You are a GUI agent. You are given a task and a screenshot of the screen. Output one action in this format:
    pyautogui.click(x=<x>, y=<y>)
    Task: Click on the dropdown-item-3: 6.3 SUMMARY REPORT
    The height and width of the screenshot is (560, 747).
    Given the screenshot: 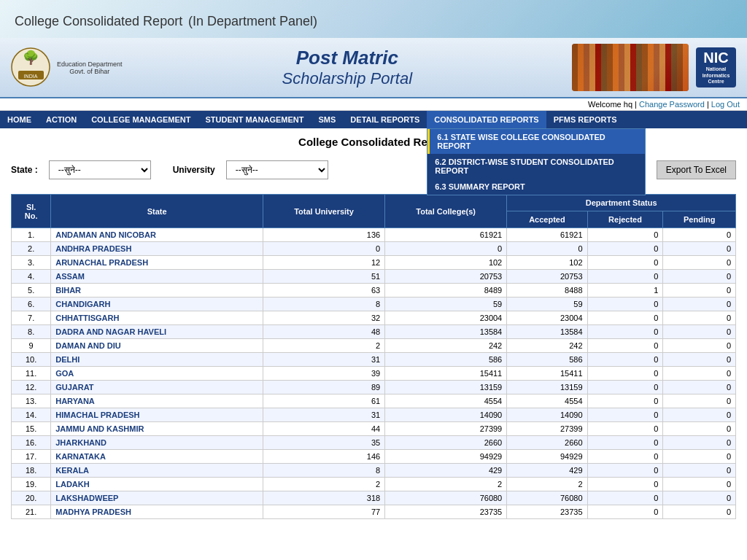 What is the action you would take?
    pyautogui.click(x=536, y=187)
    